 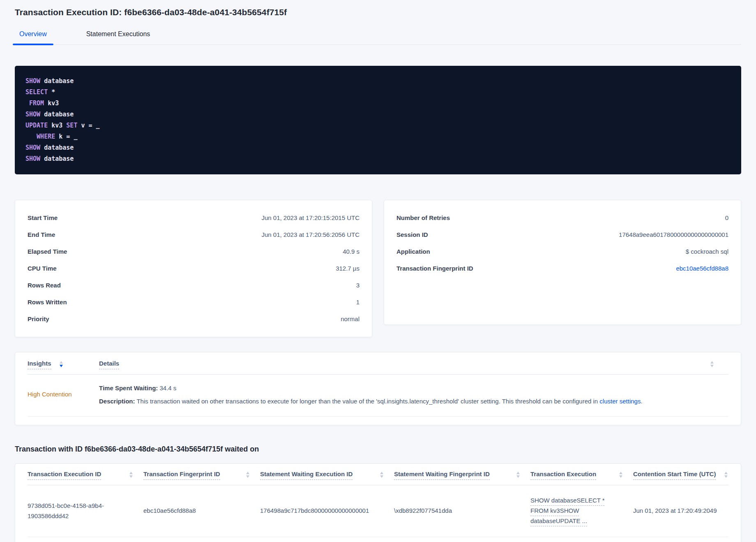 What do you see at coordinates (562, 252) in the screenshot?
I see `stat-row-application: Application $ cockroach sql` at bounding box center [562, 252].